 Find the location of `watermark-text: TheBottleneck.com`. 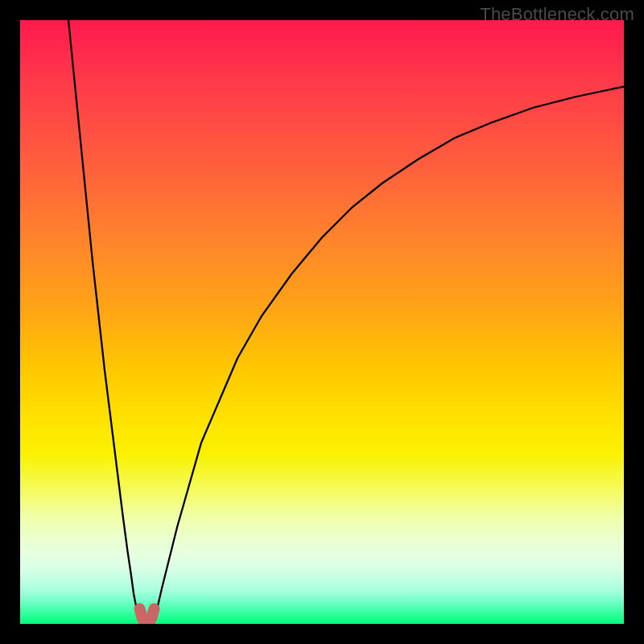

watermark-text: TheBottleneck.com is located at coordinates (557, 14).